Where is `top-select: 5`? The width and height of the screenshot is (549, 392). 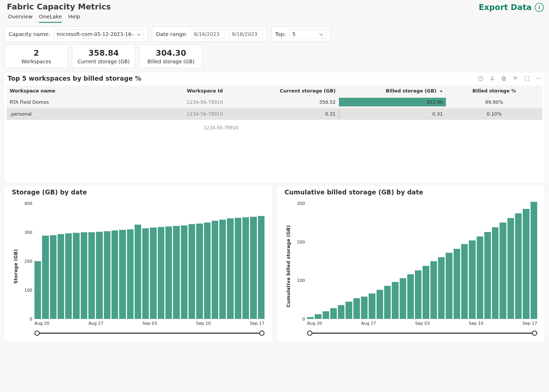 top-select: 5 is located at coordinates (308, 34).